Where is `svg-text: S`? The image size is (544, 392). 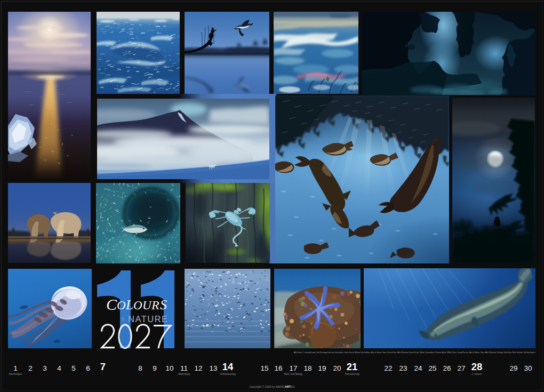
svg-text: S is located at coordinates (163, 305).